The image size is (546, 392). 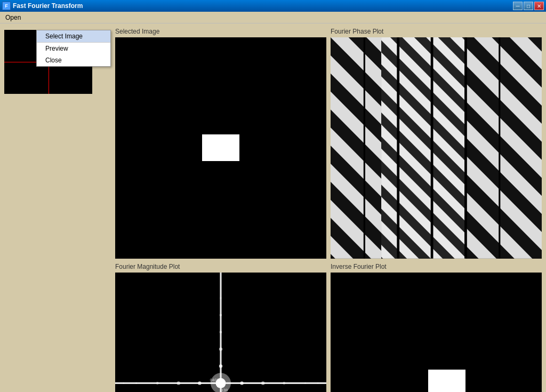 I want to click on selected-image-label: Selected Image, so click(x=221, y=32).